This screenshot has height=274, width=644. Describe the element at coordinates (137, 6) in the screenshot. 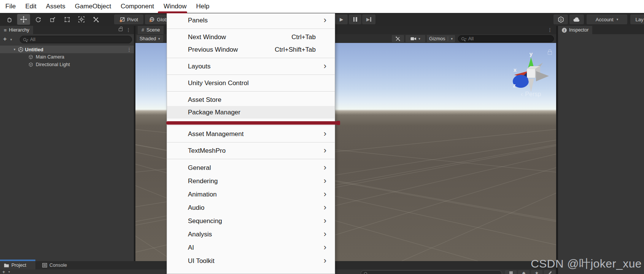

I see `menu-component: Component` at that location.